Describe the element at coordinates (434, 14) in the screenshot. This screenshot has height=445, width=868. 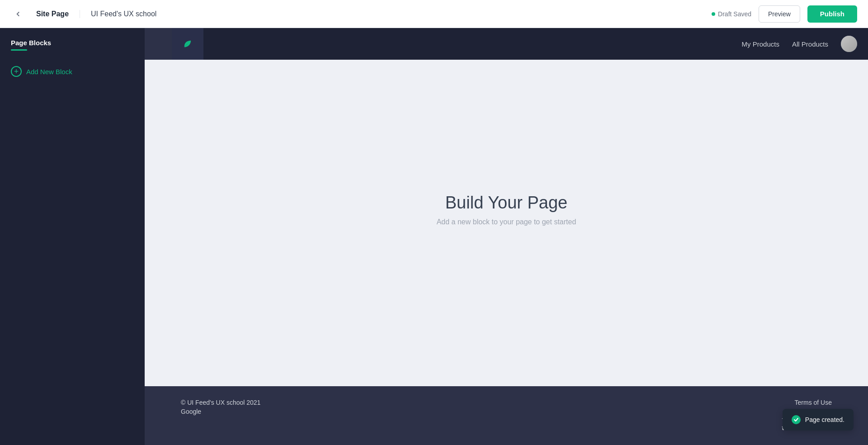
I see `top-bar: Site Page UI Feed's UX school Draft Save…` at that location.